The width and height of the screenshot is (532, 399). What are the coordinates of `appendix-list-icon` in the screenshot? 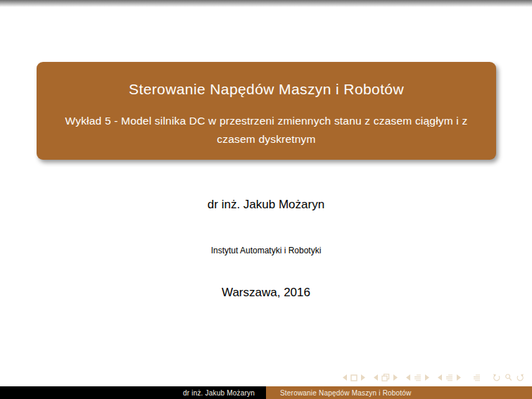 It's located at (477, 377).